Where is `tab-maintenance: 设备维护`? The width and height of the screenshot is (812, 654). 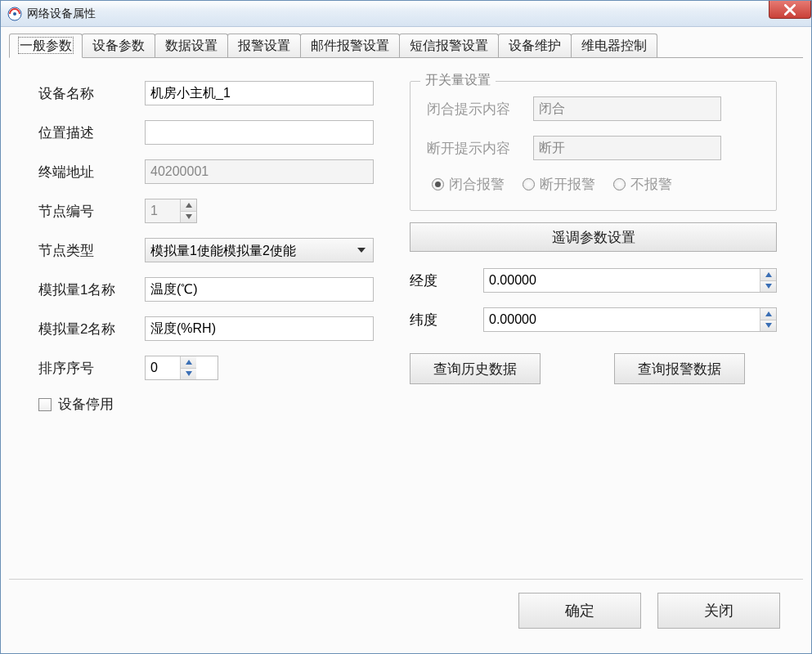 tab-maintenance: 设备维护 is located at coordinates (535, 46).